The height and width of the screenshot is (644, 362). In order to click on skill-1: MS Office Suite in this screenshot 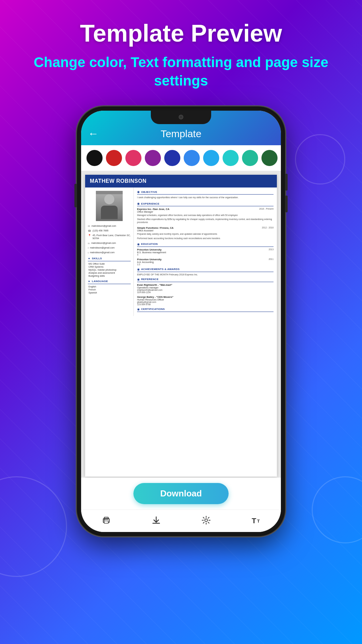, I will do `click(109, 264)`.